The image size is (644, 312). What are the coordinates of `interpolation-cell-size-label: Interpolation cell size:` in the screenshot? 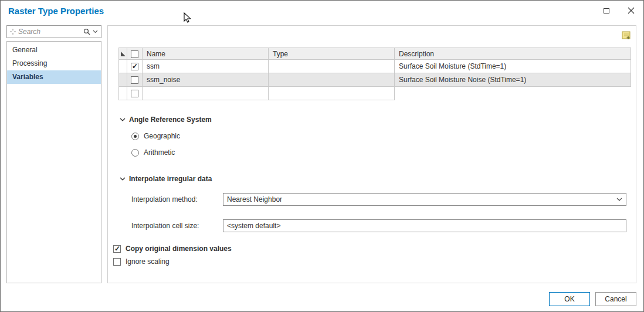 It's located at (177, 226).